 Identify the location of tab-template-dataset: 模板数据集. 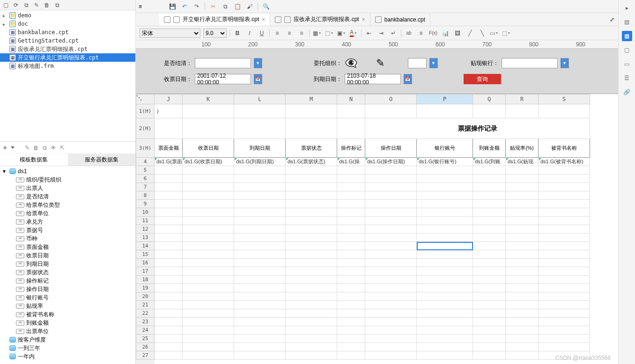
(34, 160).